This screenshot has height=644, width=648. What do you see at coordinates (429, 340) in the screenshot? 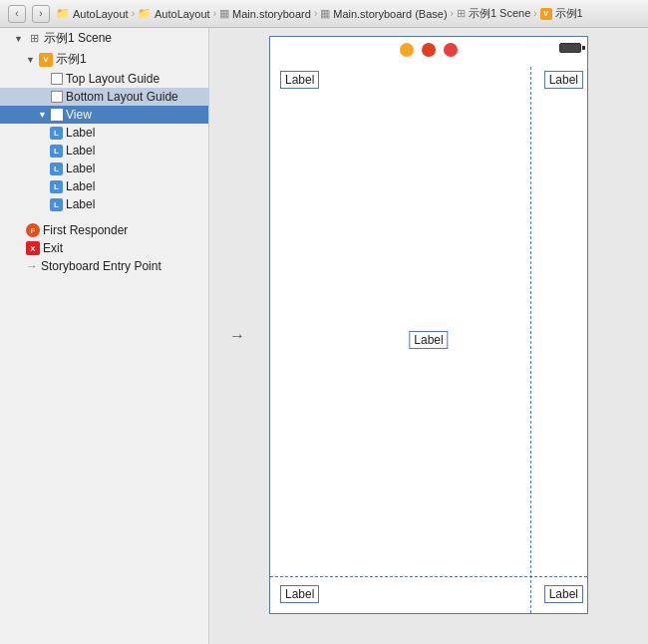
I see `phone-label-center: Label` at bounding box center [429, 340].